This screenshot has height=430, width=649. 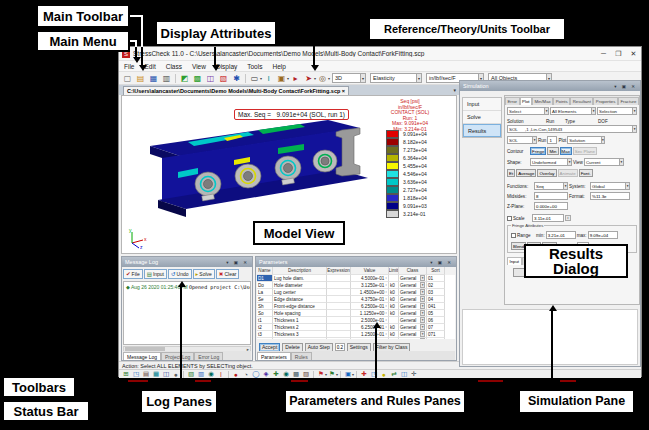 I want to click on param-cell: W, so click(x=265, y=338).